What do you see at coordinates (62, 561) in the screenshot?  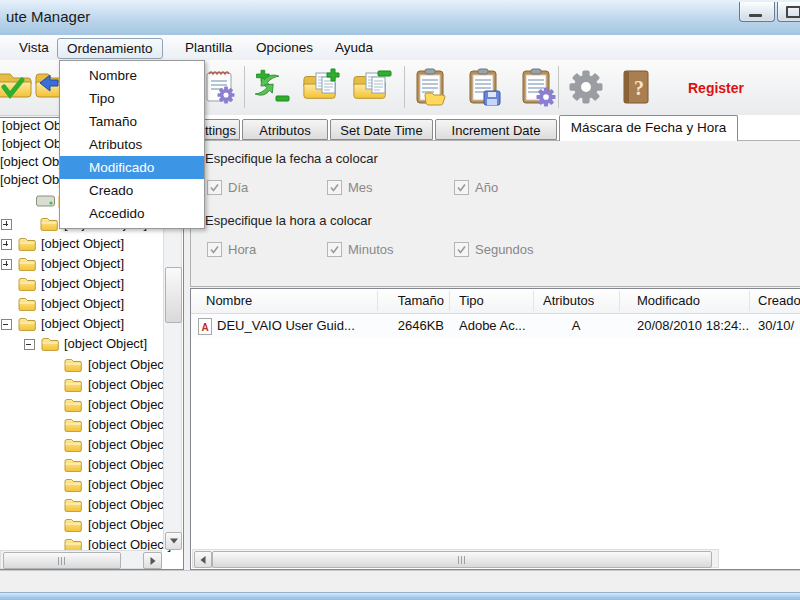 I see `grip-icon` at bounding box center [62, 561].